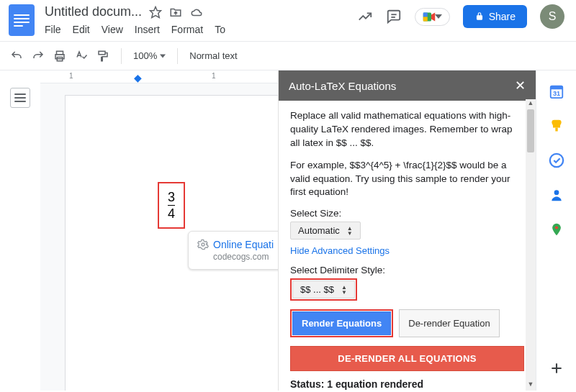 This screenshot has height=392, width=576. I want to click on app-header: Untitled docum... File Edit View Insert …, so click(288, 21).